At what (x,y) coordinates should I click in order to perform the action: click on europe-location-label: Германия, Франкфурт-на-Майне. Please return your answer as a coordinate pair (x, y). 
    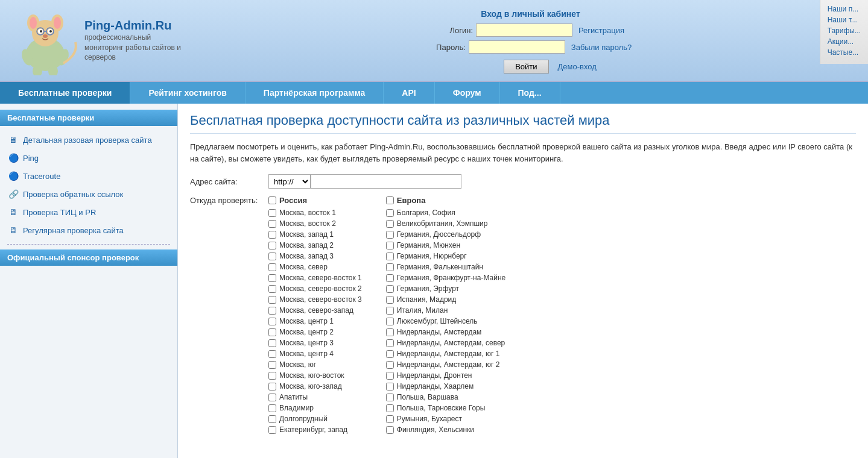
    Looking at the image, I should click on (451, 278).